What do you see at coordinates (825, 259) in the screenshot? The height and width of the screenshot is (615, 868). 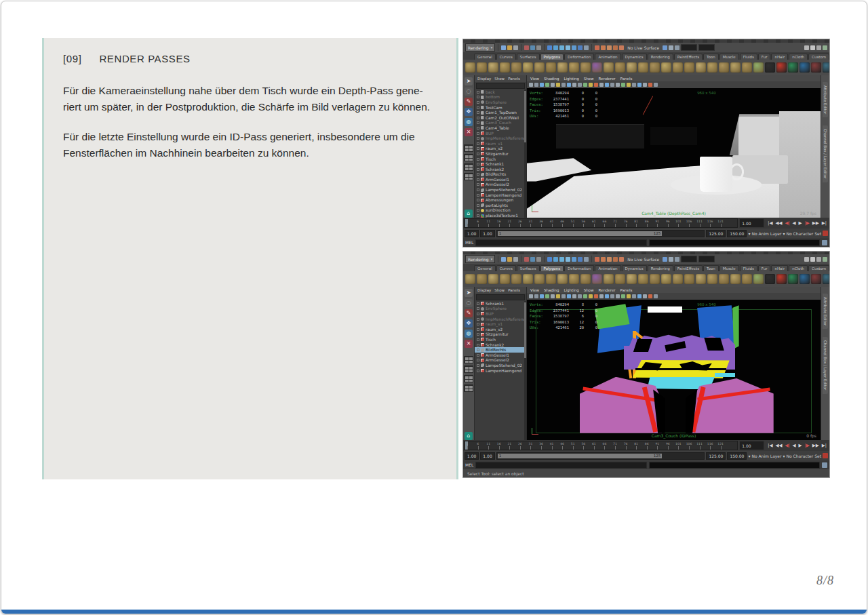 I see `help-icon` at bounding box center [825, 259].